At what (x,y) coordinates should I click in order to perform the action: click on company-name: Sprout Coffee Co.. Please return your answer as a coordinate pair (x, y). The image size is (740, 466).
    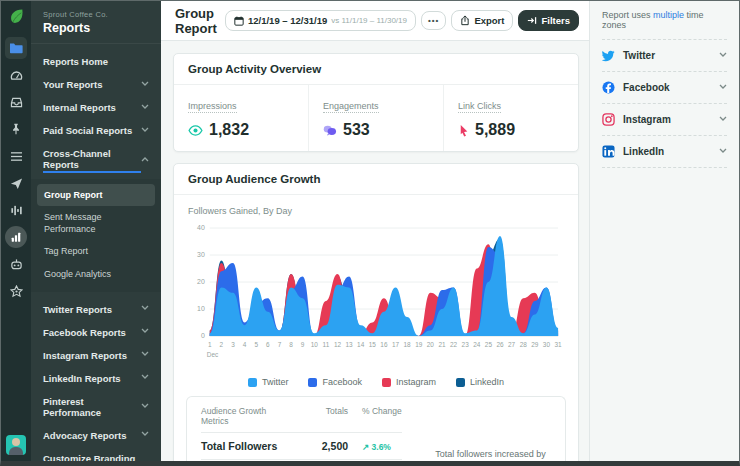
    Looking at the image, I should click on (96, 14).